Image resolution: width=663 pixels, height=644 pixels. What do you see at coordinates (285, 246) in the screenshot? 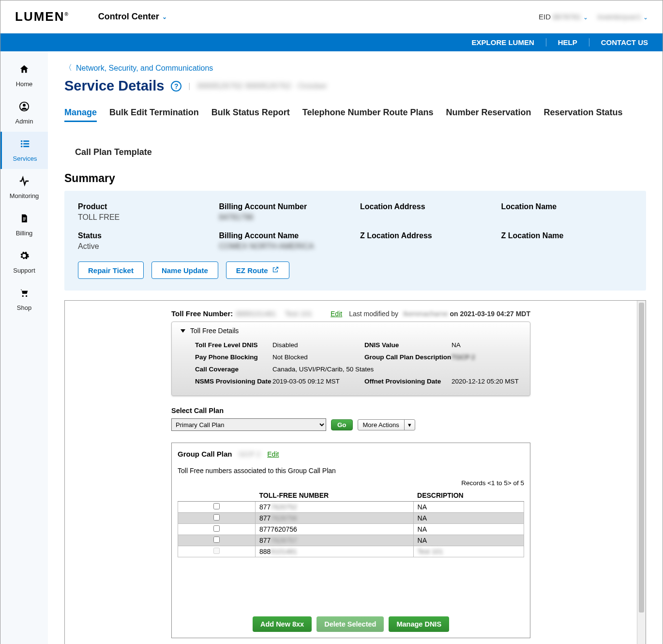
I see `ba-name-value: COMEX NORTH AMERICA` at bounding box center [285, 246].